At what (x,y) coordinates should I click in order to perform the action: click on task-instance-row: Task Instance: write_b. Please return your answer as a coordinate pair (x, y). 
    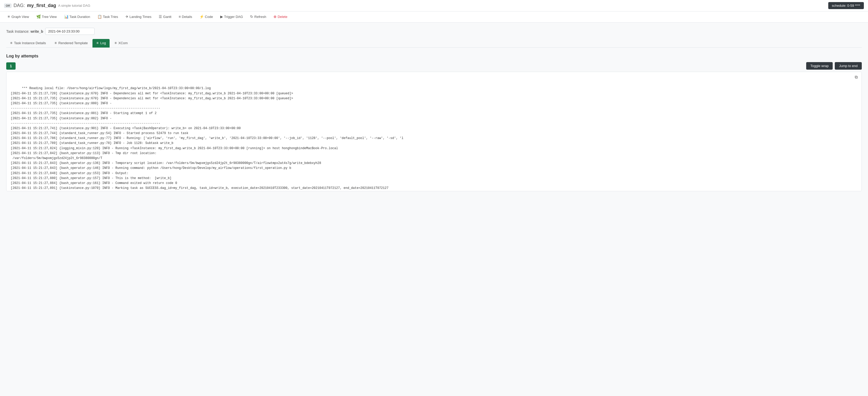
    Looking at the image, I should click on (434, 31).